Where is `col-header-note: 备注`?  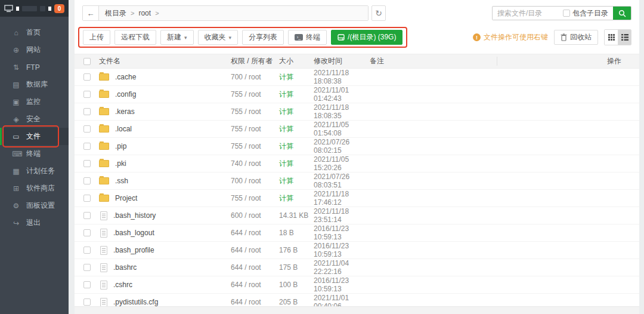
col-header-note: 备注 is located at coordinates (433, 61).